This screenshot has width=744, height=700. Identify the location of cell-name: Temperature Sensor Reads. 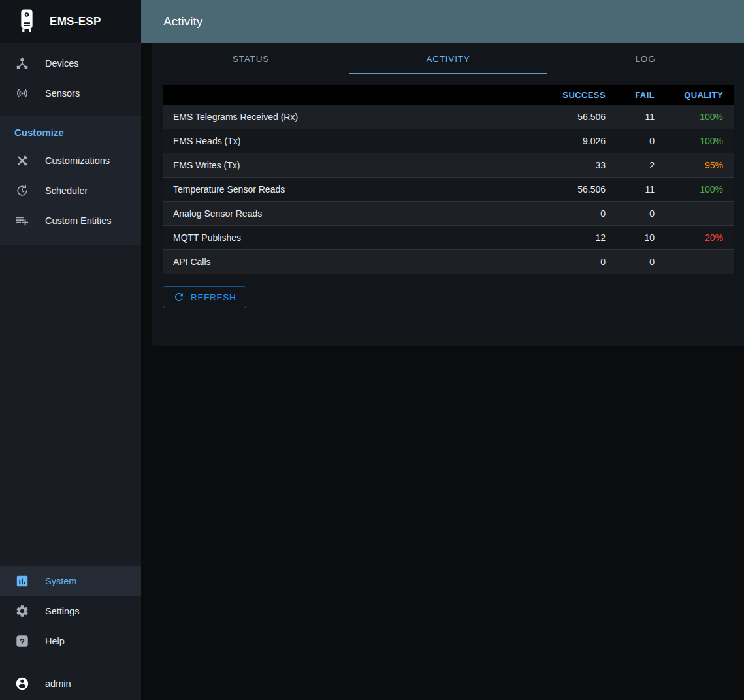
(350, 189).